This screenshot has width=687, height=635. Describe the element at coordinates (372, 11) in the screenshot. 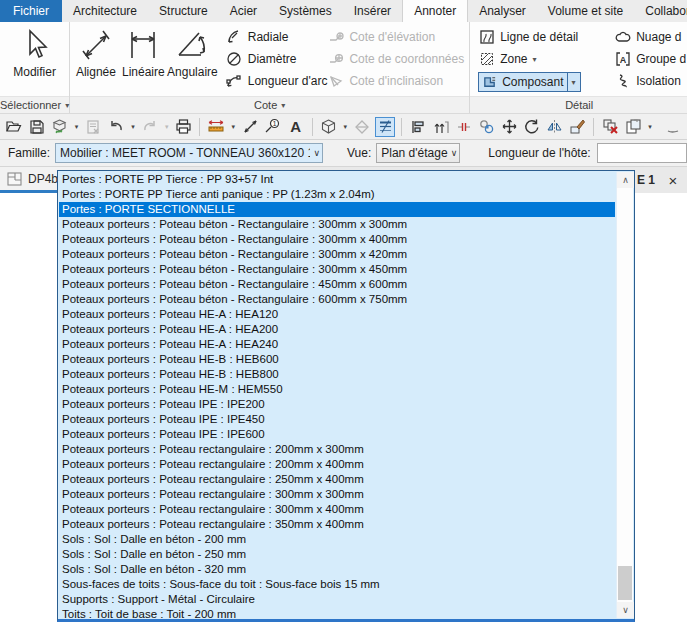

I see `ribbon-tab: Insérer` at that location.